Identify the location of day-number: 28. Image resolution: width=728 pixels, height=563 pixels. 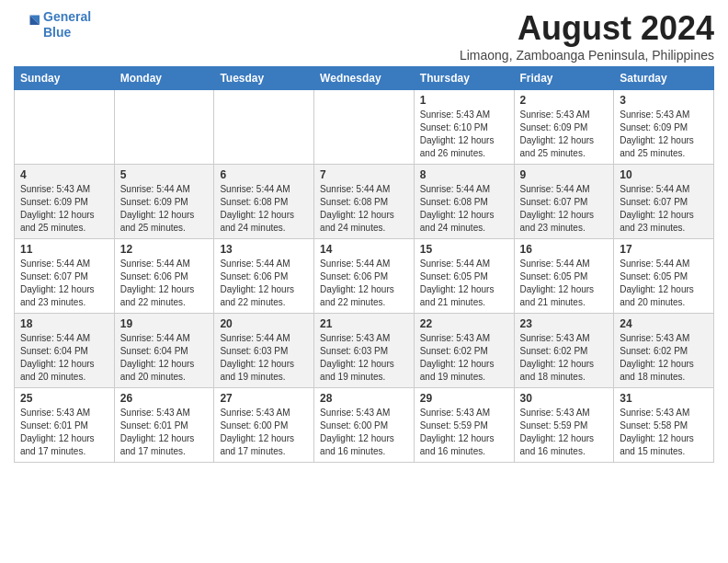
(364, 398).